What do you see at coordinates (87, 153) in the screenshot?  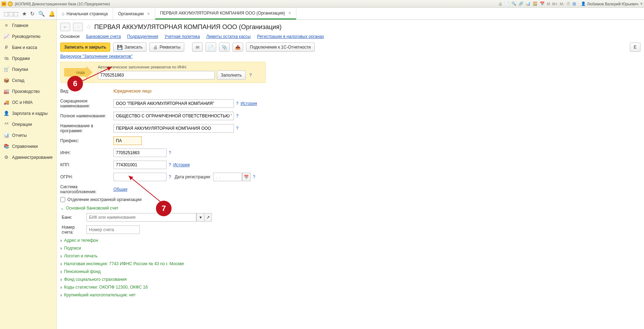 I see `inn-label: ИНН:` at bounding box center [87, 153].